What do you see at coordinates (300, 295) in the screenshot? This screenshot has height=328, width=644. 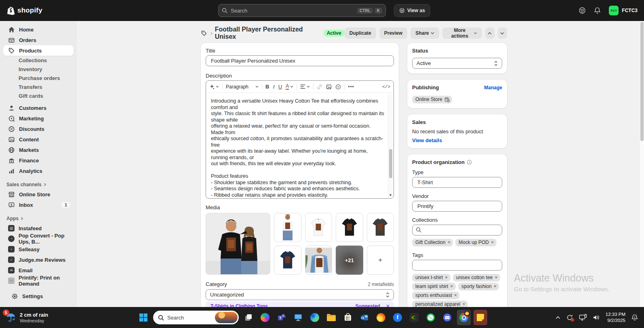 I see `category-select: Uncategorized` at bounding box center [300, 295].